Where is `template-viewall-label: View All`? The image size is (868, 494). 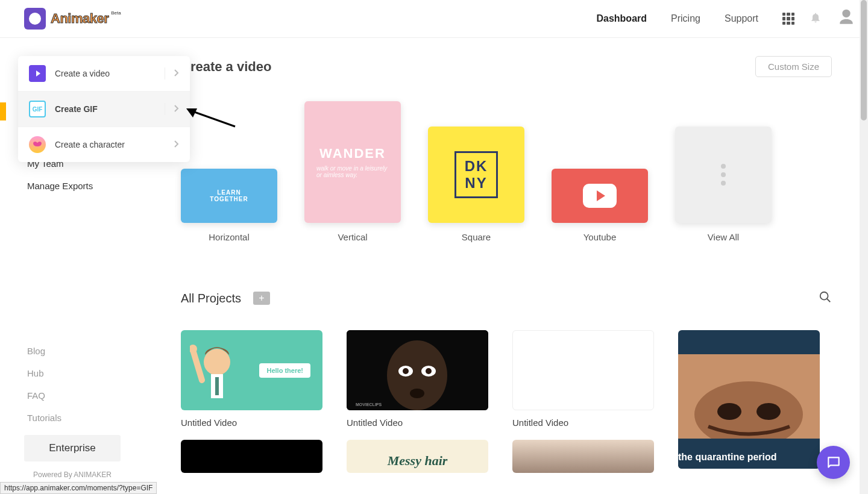
template-viewall-label: View All is located at coordinates (723, 237).